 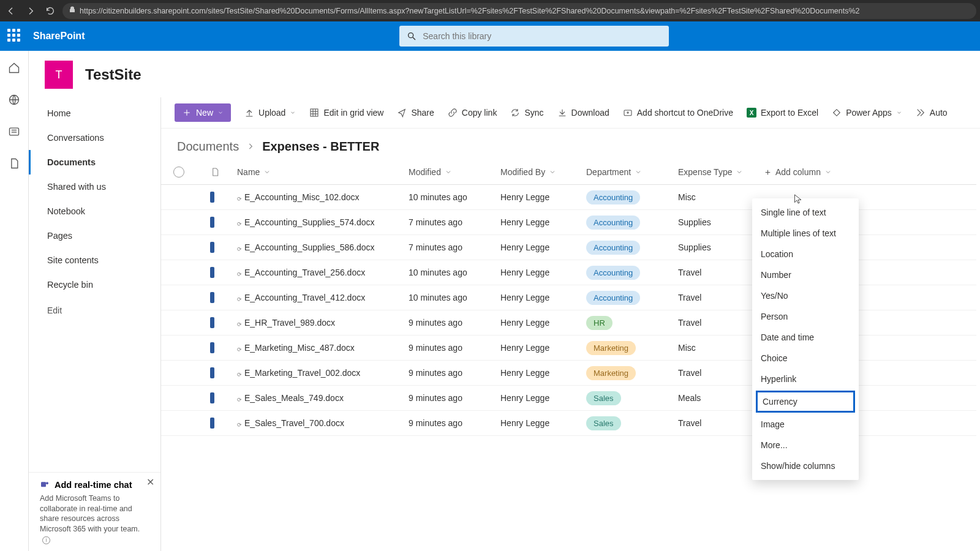 What do you see at coordinates (45, 485) in the screenshot?
I see `teams-icon` at bounding box center [45, 485].